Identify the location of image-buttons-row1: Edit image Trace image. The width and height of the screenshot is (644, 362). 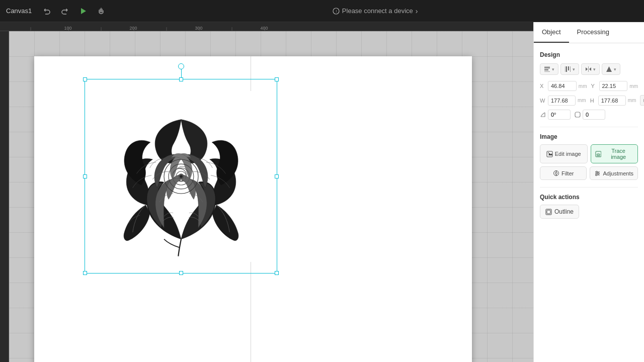
(589, 154).